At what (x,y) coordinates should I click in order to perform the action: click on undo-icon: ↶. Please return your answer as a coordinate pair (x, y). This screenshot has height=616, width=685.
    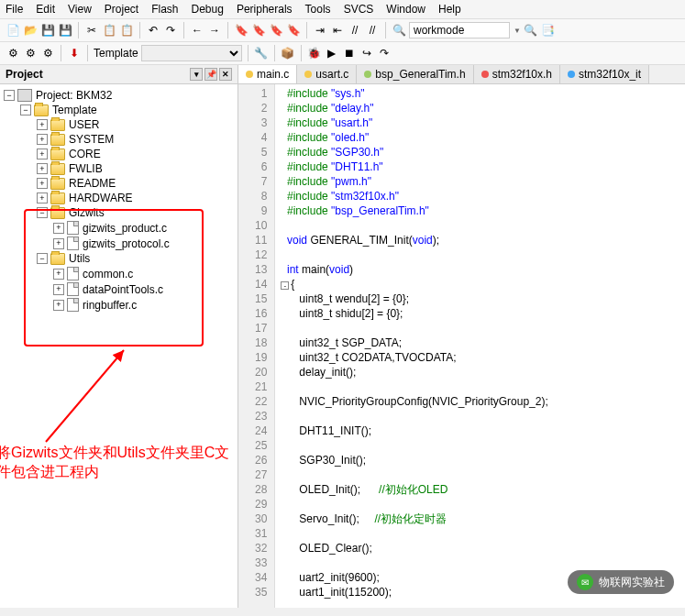
    Looking at the image, I should click on (153, 30).